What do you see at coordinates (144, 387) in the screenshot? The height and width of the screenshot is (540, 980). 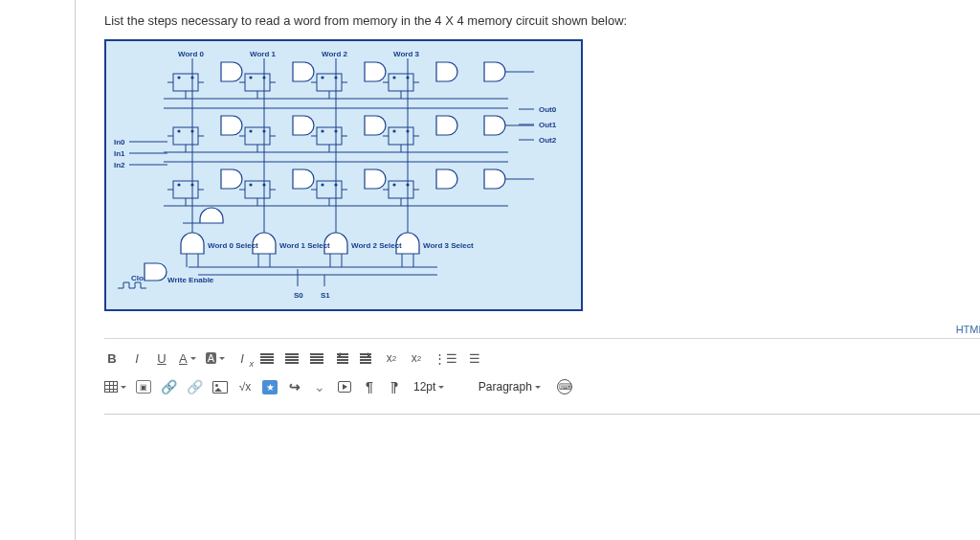 I see `embed-icon: ▣` at bounding box center [144, 387].